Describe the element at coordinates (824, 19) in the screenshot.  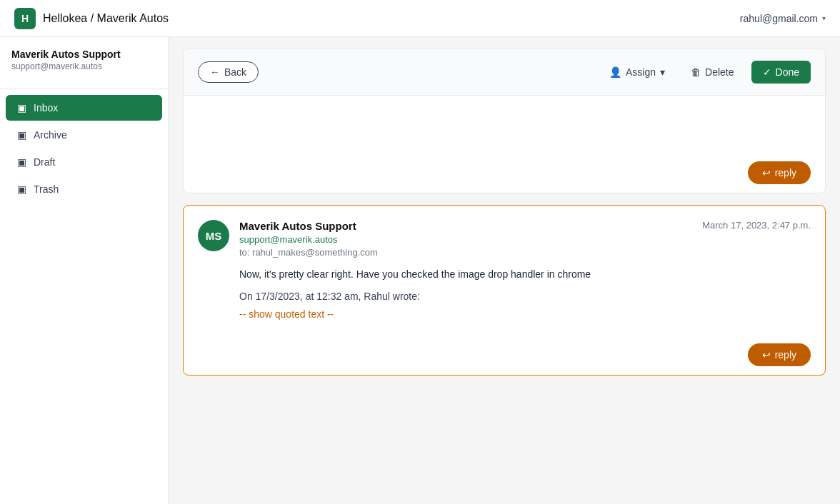
I see `chevron-down-icon: ▾` at that location.